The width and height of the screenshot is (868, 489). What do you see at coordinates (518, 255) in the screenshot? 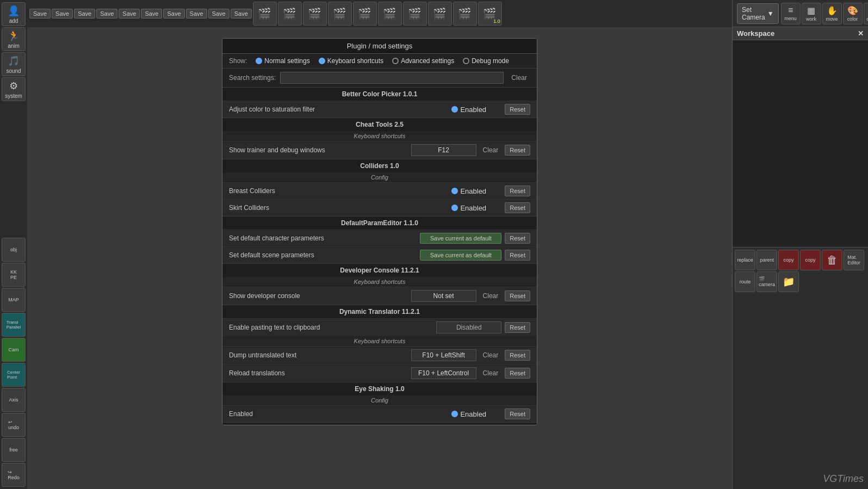
I see `default-scene-reset: Reset` at bounding box center [518, 255].